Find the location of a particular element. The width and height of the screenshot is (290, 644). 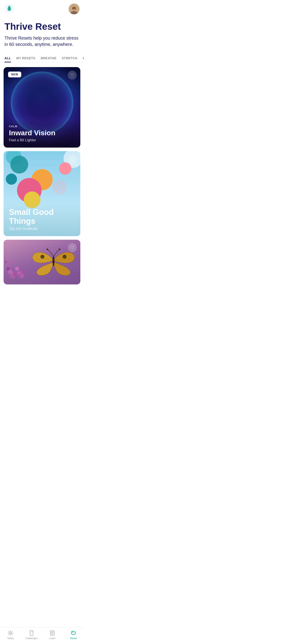

card-inward-vision-content: CALM Inward Vision Feel a Bit Lighter is located at coordinates (42, 134).